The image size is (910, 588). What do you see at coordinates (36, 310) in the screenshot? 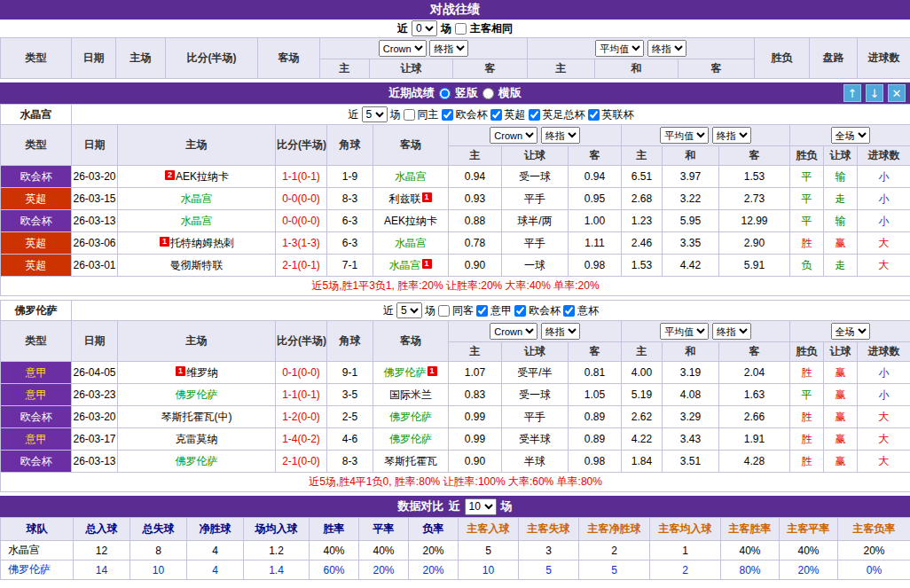
I see `fiorentina-team-name: 佛罗伦萨` at bounding box center [36, 310].